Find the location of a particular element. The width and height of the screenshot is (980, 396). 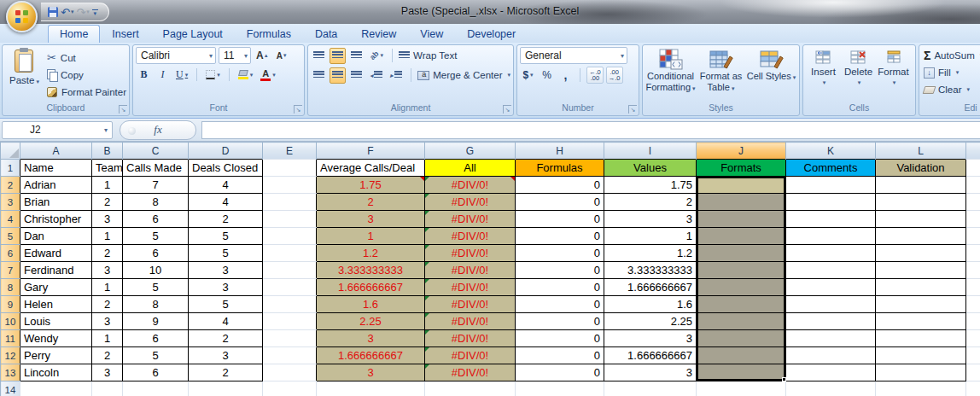

active-cell-J2 is located at coordinates (741, 185).